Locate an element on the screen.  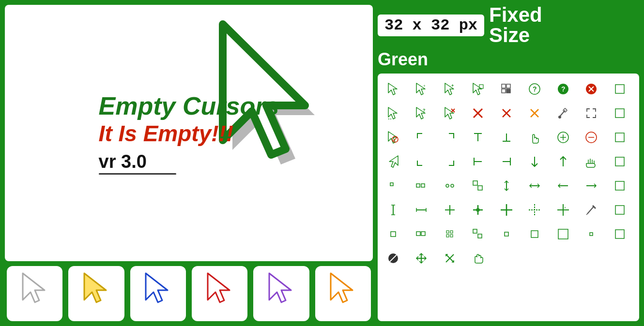
icon-crosshair-thick is located at coordinates (478, 210).